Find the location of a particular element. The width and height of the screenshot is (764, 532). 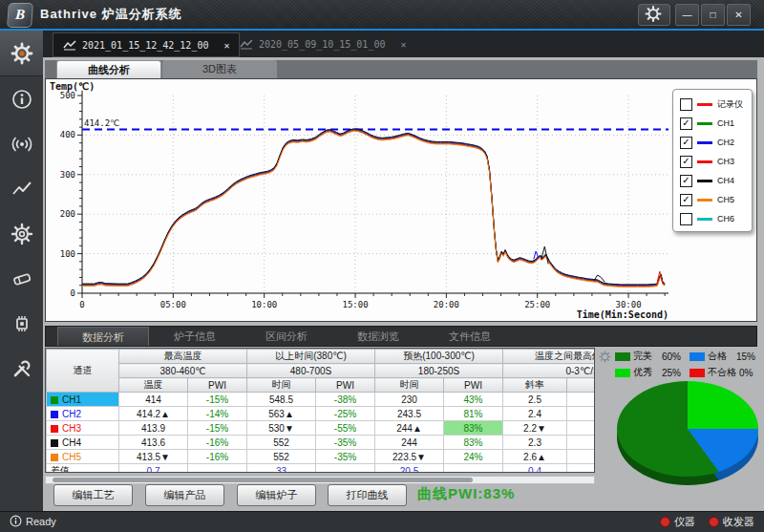

pie-category-pct: 15% is located at coordinates (746, 357).